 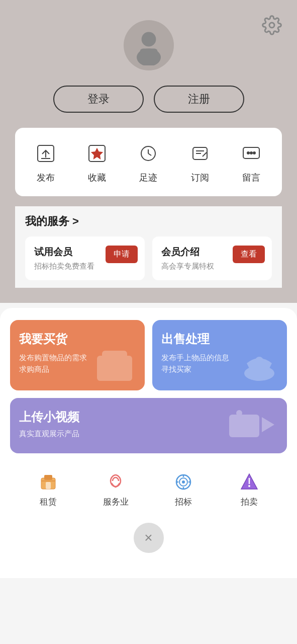 I want to click on login-button: 登录, so click(x=98, y=99).